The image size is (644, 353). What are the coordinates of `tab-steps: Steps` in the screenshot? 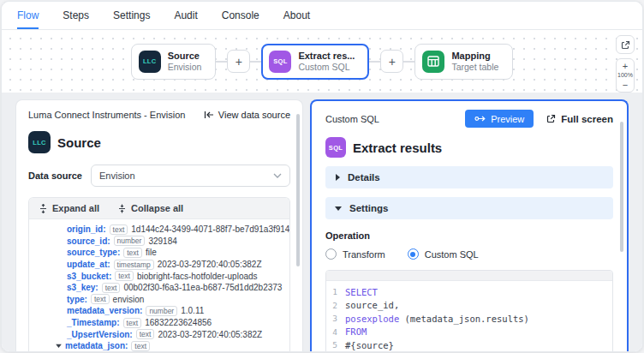 It's located at (75, 15).